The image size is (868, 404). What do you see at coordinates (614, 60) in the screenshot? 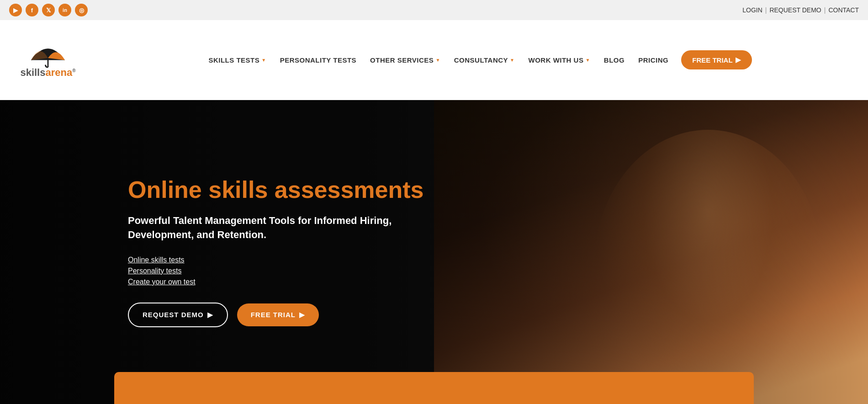
I see `blog-nav: BLOG` at bounding box center [614, 60].